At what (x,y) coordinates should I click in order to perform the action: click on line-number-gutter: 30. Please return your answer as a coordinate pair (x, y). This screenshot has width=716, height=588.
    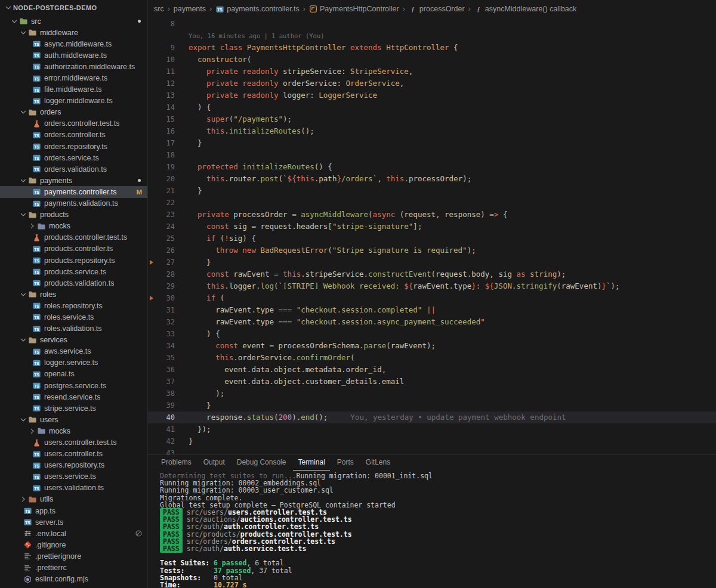
    Looking at the image, I should click on (166, 298).